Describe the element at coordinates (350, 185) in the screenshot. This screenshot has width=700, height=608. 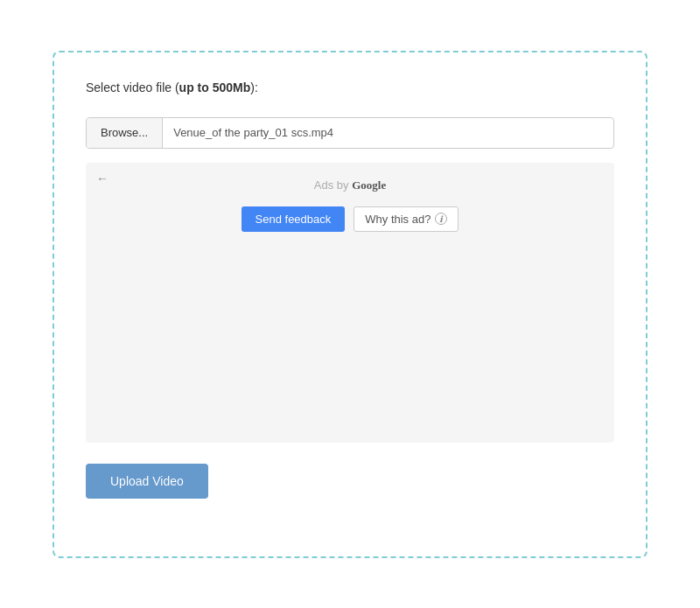
I see `ads-by-google-label: Ads by Google` at that location.